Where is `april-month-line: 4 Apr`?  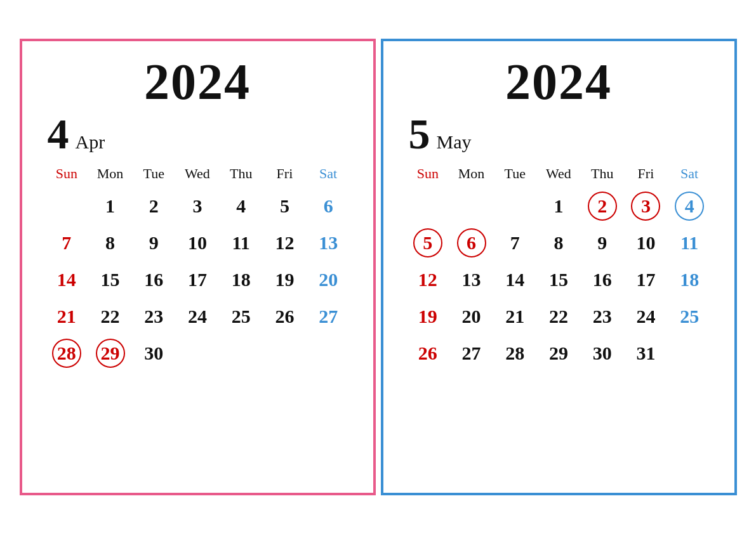
april-month-line: 4 Apr is located at coordinates (199, 134).